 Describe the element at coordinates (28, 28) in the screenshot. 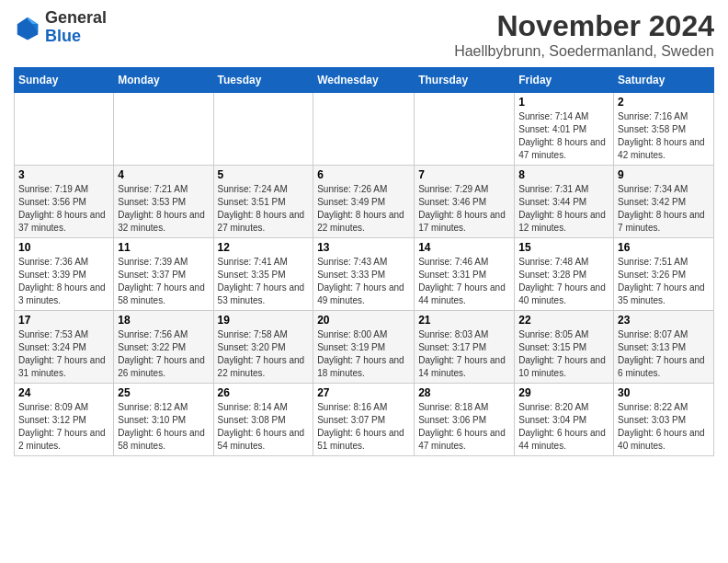

I see `logo-icon` at that location.